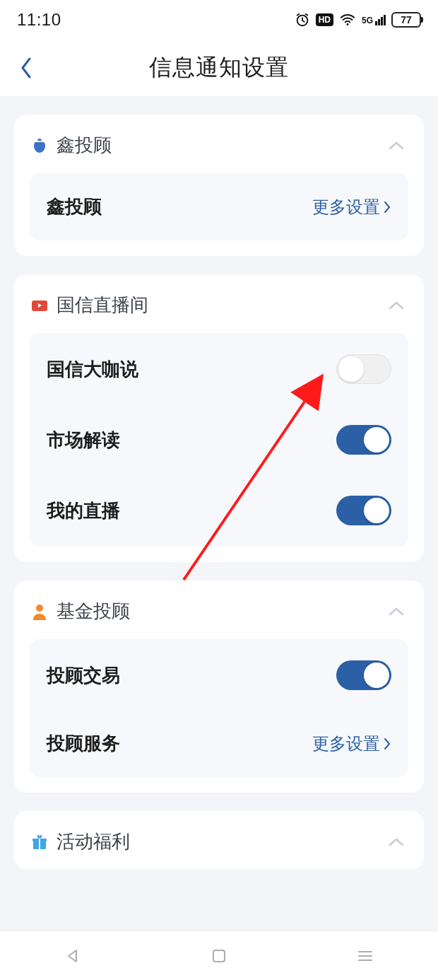 Image resolution: width=438 pixels, height=980 pixels. I want to click on status-time: 11:10, so click(40, 20).